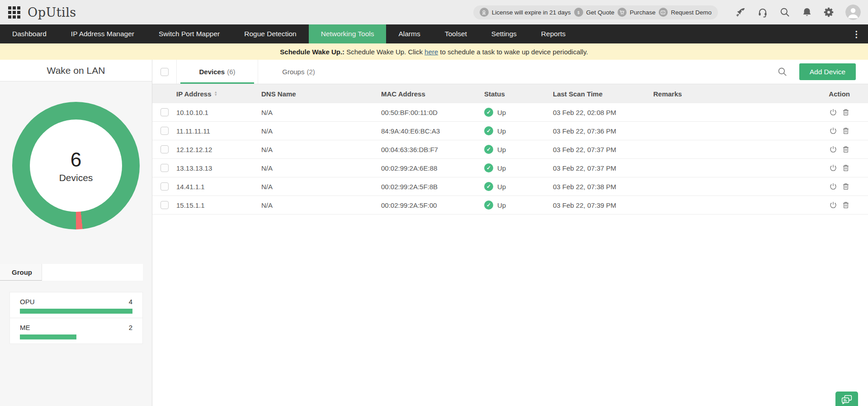  What do you see at coordinates (409, 34) in the screenshot?
I see `nav-item-alarms: Alarms` at bounding box center [409, 34].